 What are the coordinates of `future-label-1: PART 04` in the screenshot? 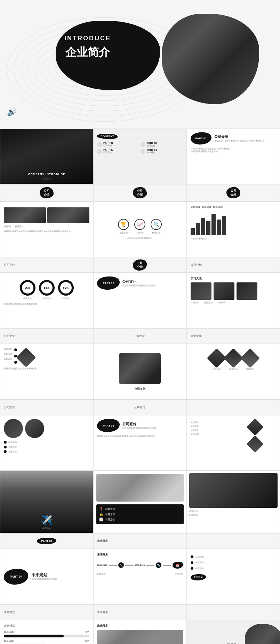 It's located at (47, 541).